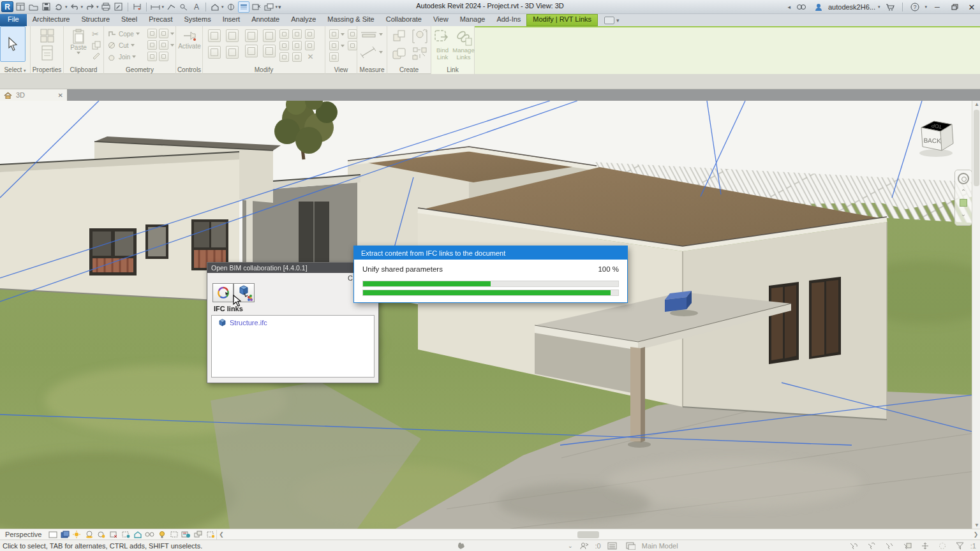  Describe the element at coordinates (52, 534) in the screenshot. I see `scale-icon` at that location.